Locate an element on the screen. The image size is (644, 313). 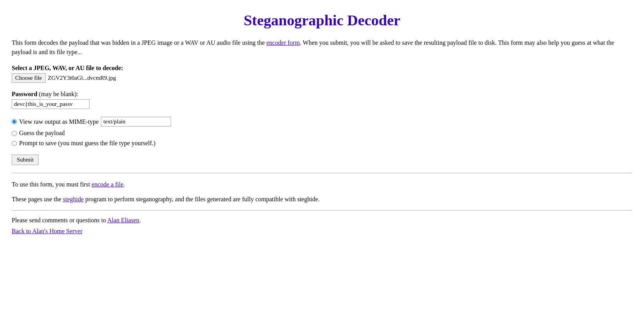
submit-button: Submit is located at coordinates (25, 160).